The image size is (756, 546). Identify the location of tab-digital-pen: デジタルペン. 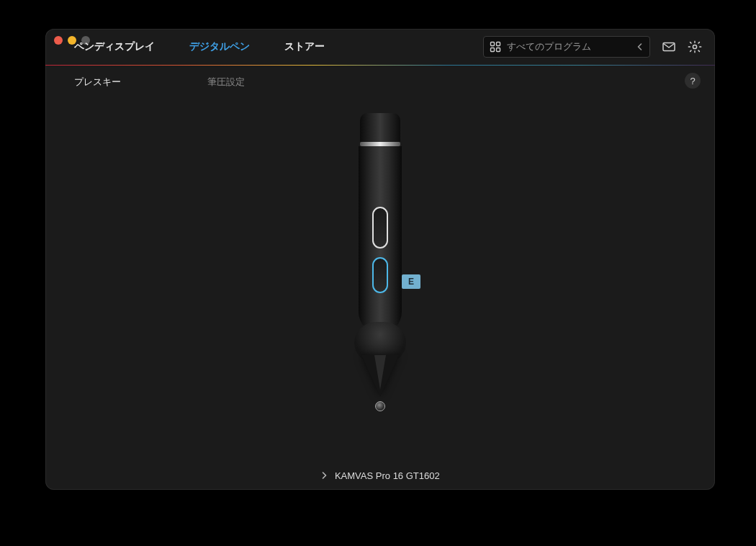
(220, 47).